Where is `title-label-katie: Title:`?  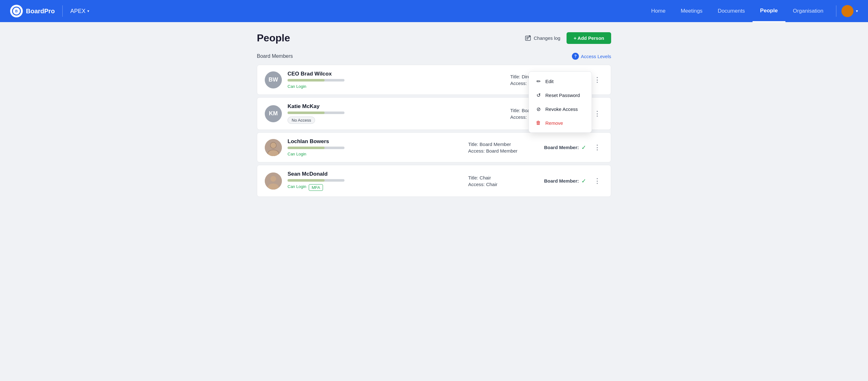
title-label-katie: Title: is located at coordinates (516, 110).